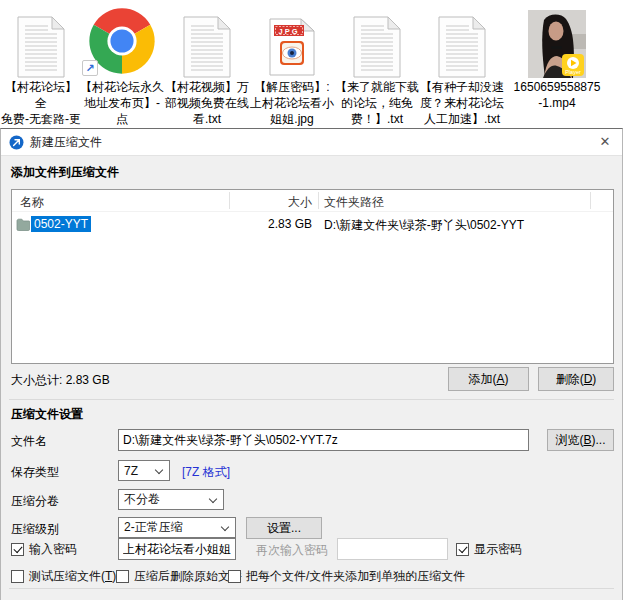 This screenshot has height=600, width=623. What do you see at coordinates (573, 65) in the screenshot?
I see `player-badge-icon: Player` at bounding box center [573, 65].